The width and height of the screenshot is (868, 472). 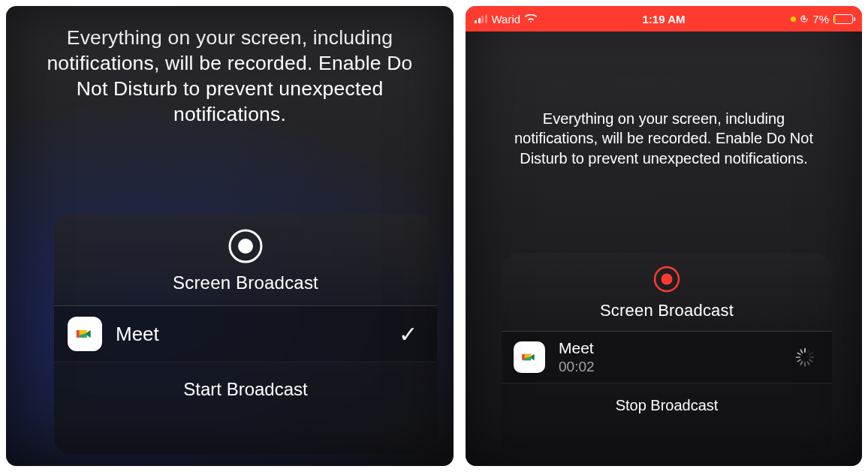 I want to click on status-time: 1:19 AM, so click(x=664, y=20).